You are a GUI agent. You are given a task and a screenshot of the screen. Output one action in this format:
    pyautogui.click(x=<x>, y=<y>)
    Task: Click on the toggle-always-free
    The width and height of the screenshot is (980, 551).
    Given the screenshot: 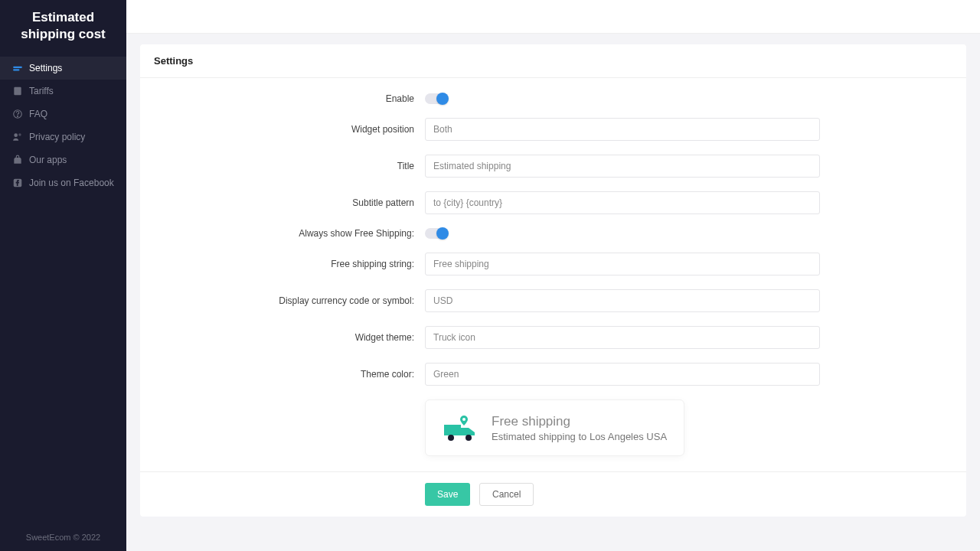 What is the action you would take?
    pyautogui.click(x=436, y=233)
    